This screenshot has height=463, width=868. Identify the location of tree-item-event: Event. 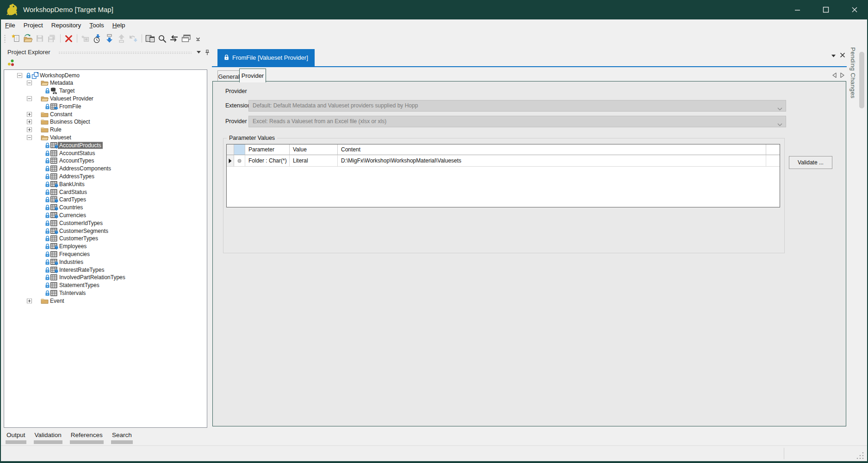
(105, 301).